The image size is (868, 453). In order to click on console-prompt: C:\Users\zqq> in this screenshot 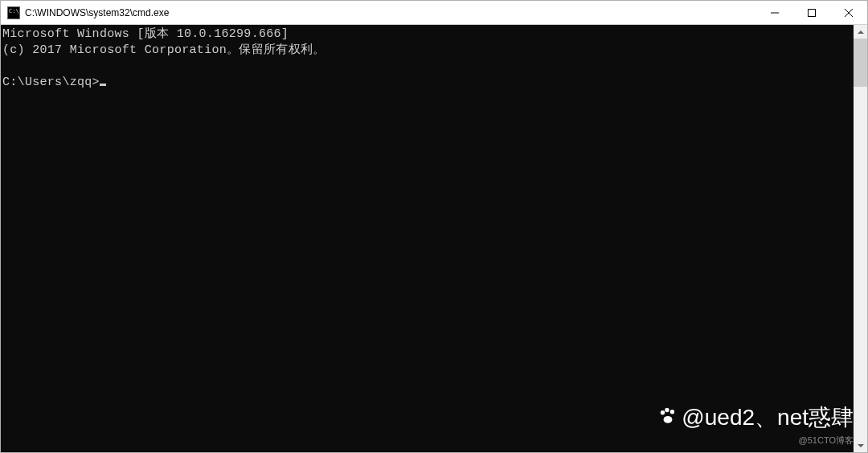, I will do `click(51, 82)`.